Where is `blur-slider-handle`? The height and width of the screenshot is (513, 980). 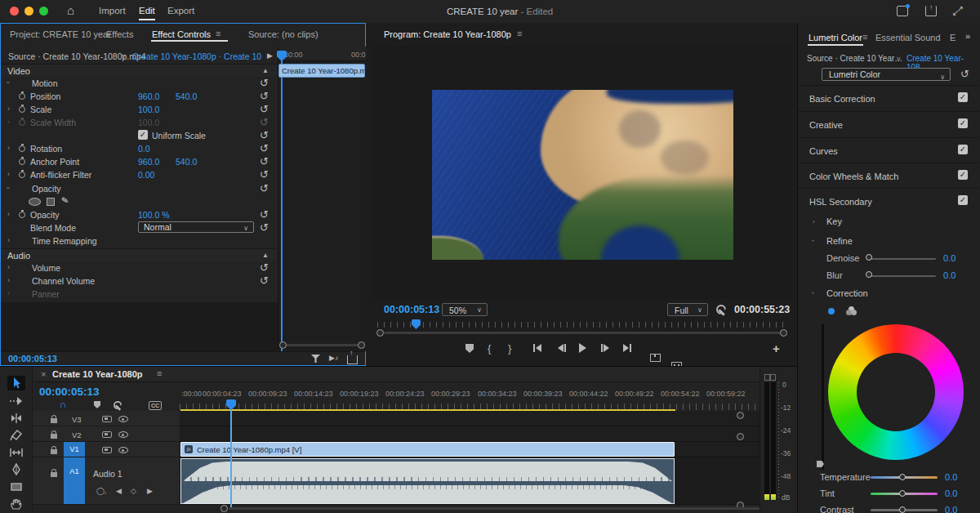
blur-slider-handle is located at coordinates (869, 274).